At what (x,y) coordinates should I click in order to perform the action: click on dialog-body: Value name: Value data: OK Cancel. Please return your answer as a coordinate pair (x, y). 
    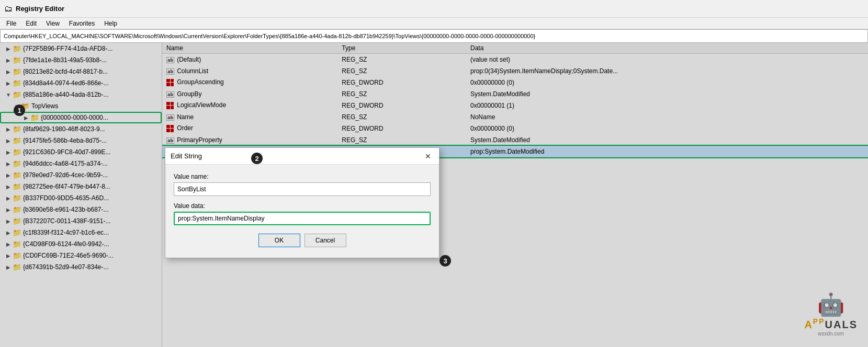
    Looking at the image, I should click on (302, 211).